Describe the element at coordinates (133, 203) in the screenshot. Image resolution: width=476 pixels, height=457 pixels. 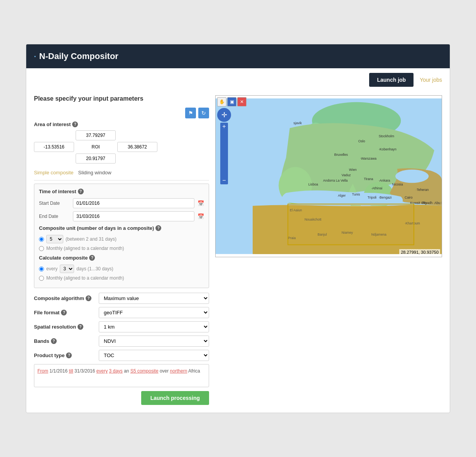
I see `start-date-input` at that location.